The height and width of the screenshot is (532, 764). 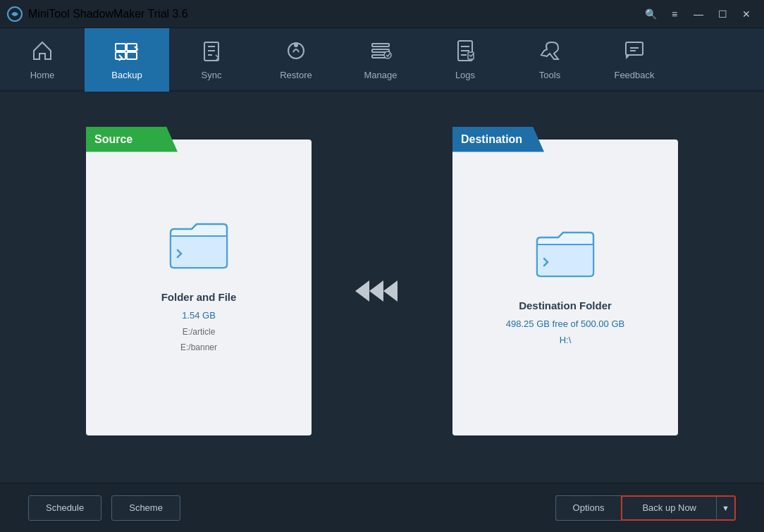 I want to click on source-paths: E:/articleE:/banner, so click(x=199, y=340).